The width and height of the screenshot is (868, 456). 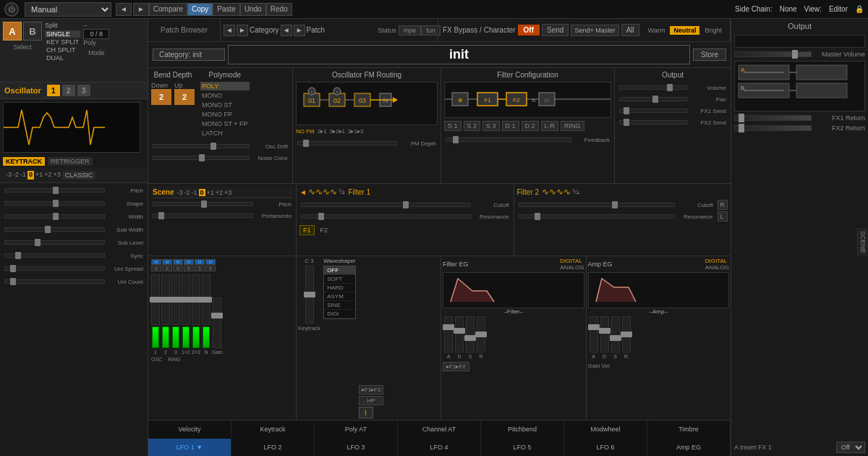 I want to click on copy-button: Copy, so click(x=200, y=9).